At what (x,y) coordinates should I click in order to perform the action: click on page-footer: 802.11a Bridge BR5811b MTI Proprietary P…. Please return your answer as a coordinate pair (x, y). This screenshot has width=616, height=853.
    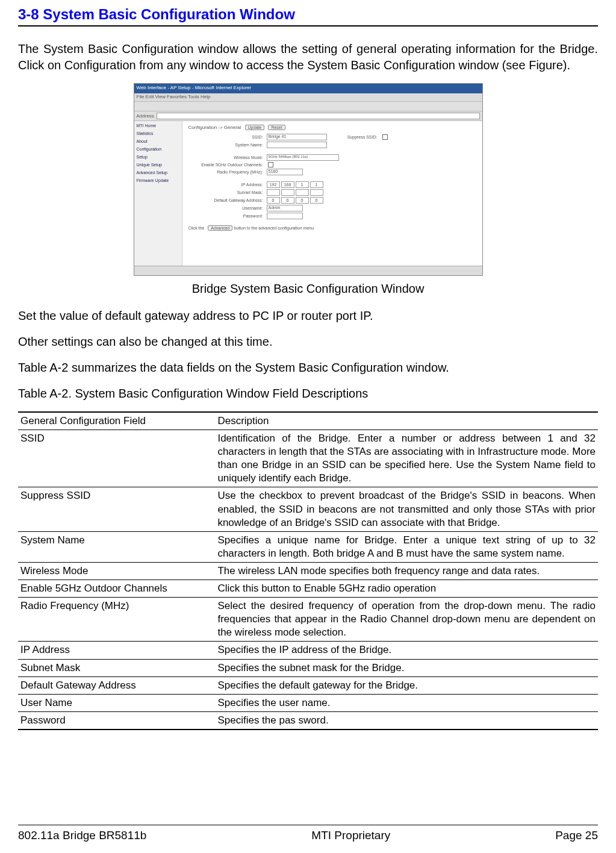
    Looking at the image, I should click on (308, 834).